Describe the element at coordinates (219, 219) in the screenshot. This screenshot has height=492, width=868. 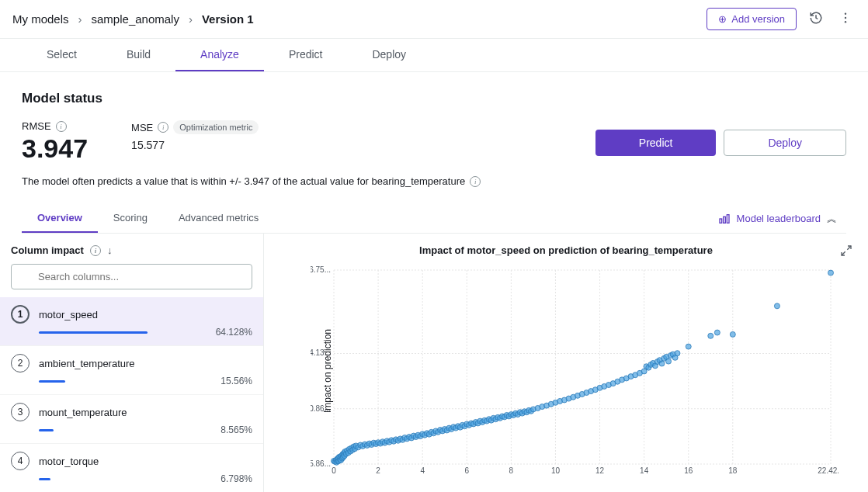
I see `subtab-advanced-metrics: Advanced metrics` at that location.